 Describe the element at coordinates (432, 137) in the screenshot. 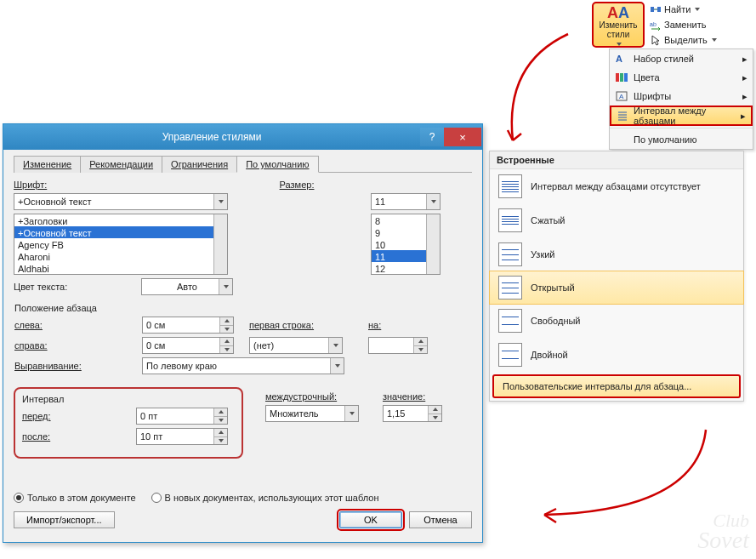

I see `dialog-help-button: ?` at that location.